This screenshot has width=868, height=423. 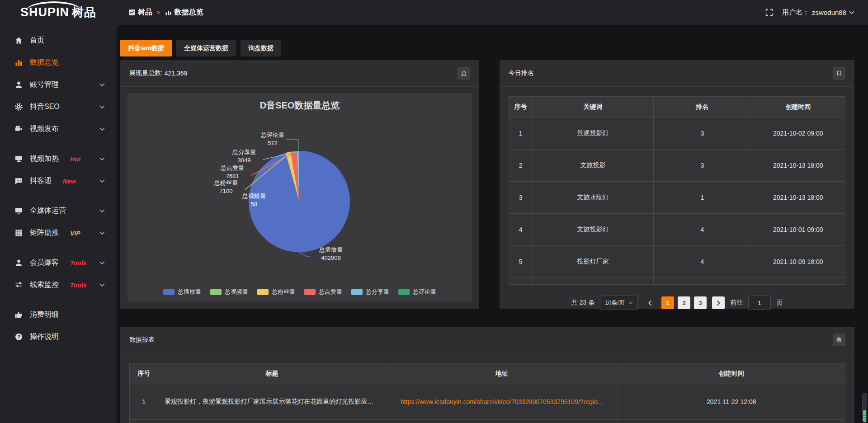 What do you see at coordinates (58, 129) in the screenshot?
I see `sidebar-item-video-publish: 视频发布` at bounding box center [58, 129].